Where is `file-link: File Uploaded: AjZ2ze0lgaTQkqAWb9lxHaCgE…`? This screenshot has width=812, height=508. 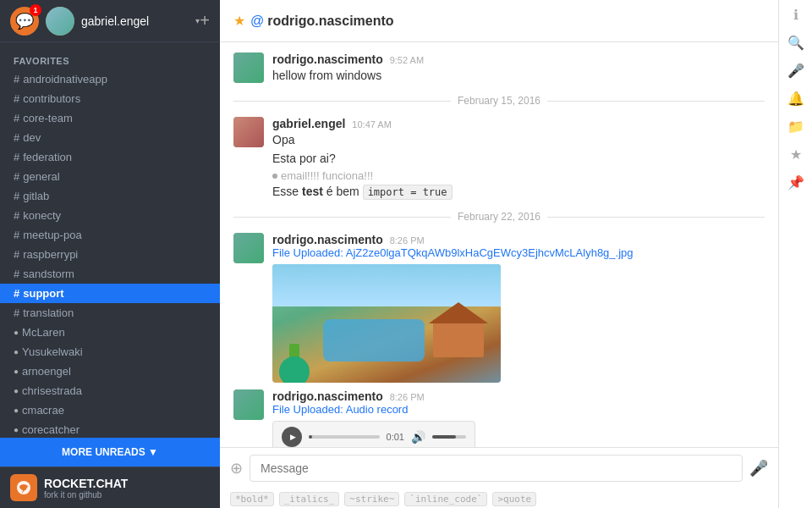 file-link: File Uploaded: AjZ2ze0lgaTQkqAWb9lxHaCgE… is located at coordinates (518, 252).